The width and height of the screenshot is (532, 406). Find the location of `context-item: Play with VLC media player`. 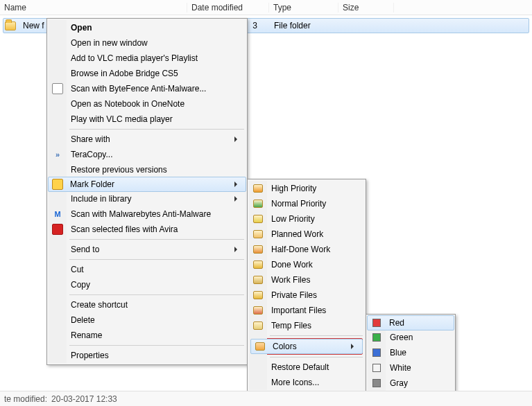

context-item: Play with VLC media player is located at coordinates (147, 119).